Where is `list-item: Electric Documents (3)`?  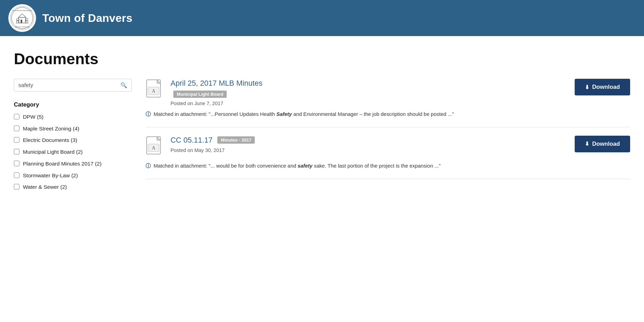 list-item: Electric Documents (3) is located at coordinates (73, 140).